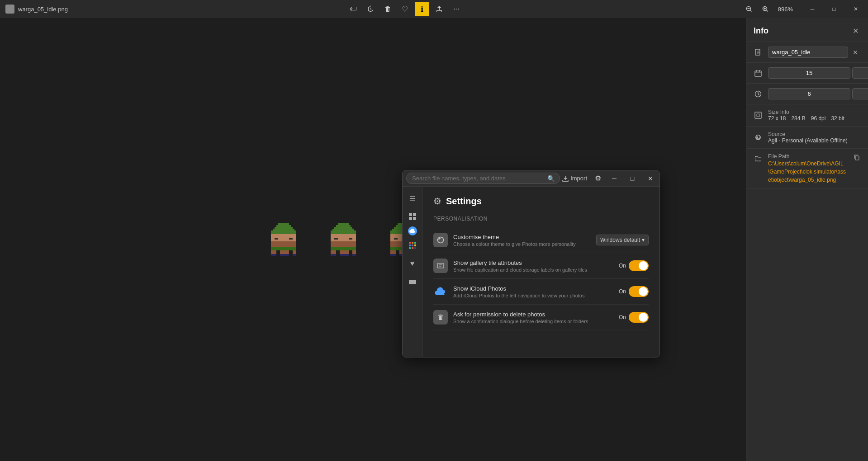  What do you see at coordinates (34, 9) in the screenshot?
I see `title-bar-left: warga_05_idle.png` at bounding box center [34, 9].